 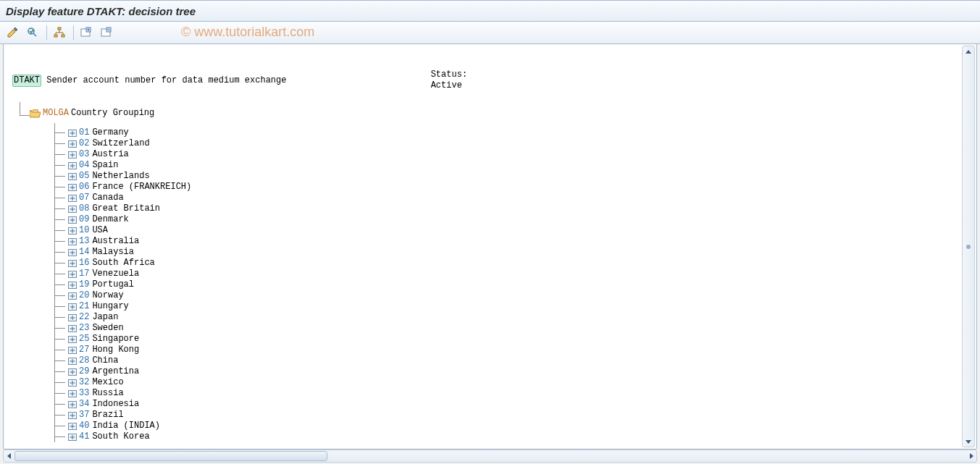 What do you see at coordinates (508, 143) in the screenshot?
I see `country-row: 02Switzerland` at bounding box center [508, 143].